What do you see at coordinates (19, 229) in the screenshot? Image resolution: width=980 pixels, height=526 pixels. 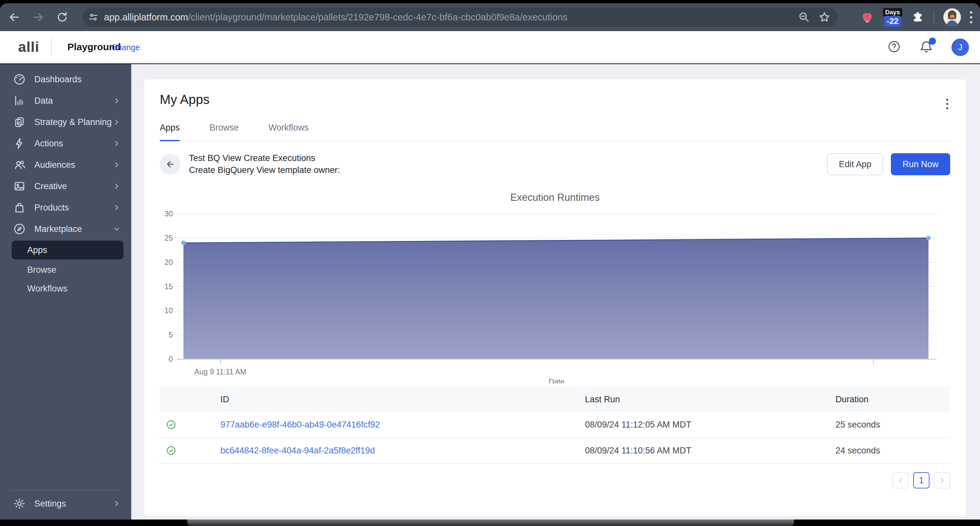 I see `compass-icon` at bounding box center [19, 229].